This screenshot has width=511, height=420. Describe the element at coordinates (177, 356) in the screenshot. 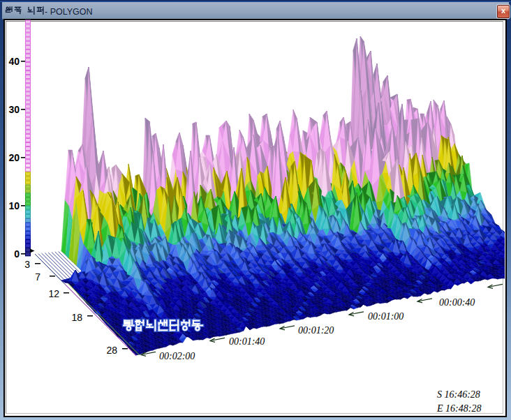

I see `svg-text: 00:02:00` at that location.